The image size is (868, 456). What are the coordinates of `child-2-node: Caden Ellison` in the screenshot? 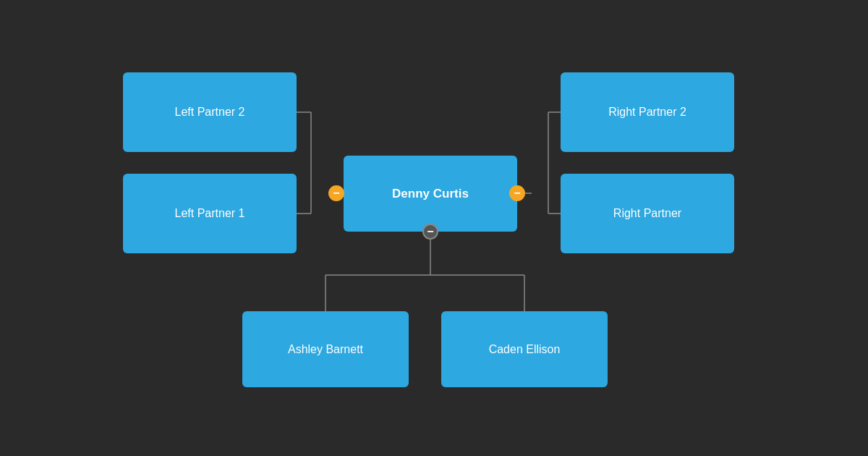 It's located at (524, 349).